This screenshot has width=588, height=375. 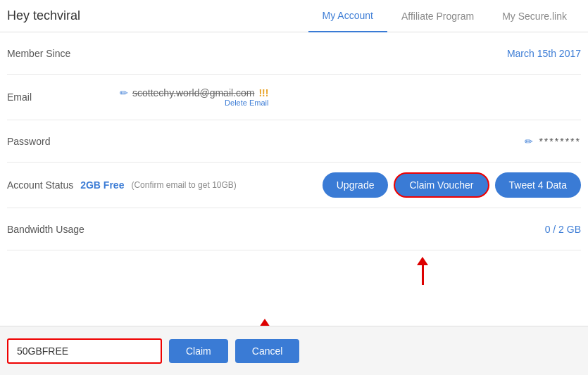 I want to click on email-row: Email ✏ scottechy.world@gmail.com !!! De…, so click(x=294, y=97).